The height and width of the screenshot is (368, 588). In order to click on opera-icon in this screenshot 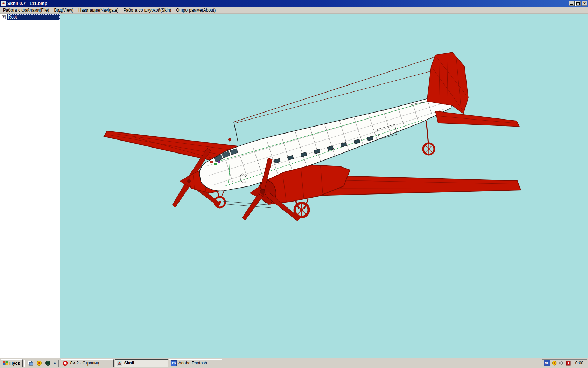, I will do `click(65, 363)`.